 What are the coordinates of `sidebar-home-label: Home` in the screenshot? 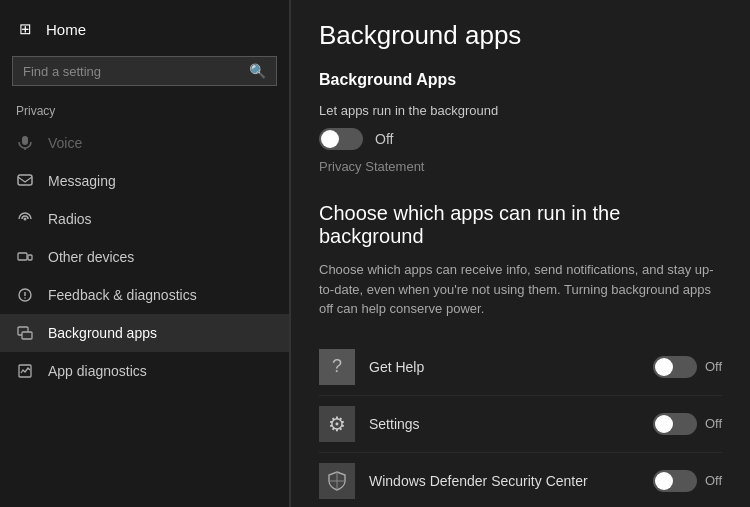 It's located at (66, 30).